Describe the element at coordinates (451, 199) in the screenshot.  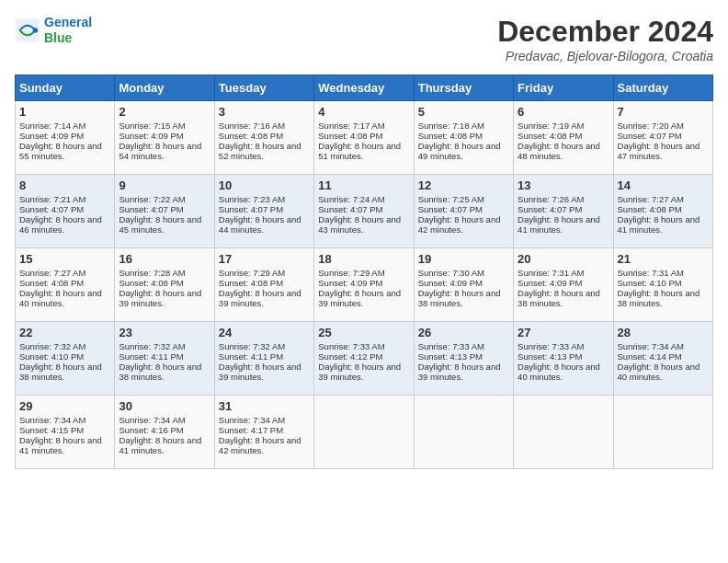
I see `sunrise-text: Sunrise: 7:25 AM` at that location.